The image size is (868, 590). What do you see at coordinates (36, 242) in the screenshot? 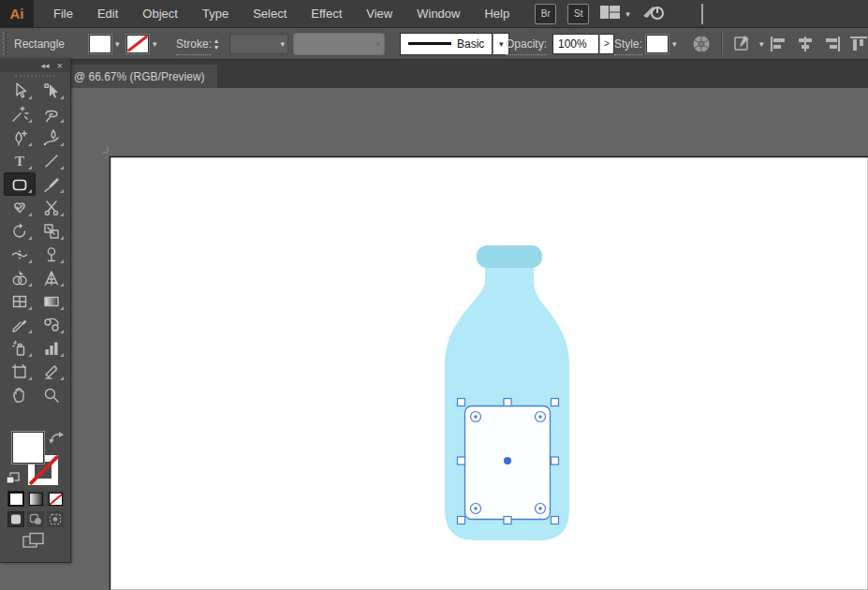
I see `tool-grid: T` at bounding box center [36, 242].